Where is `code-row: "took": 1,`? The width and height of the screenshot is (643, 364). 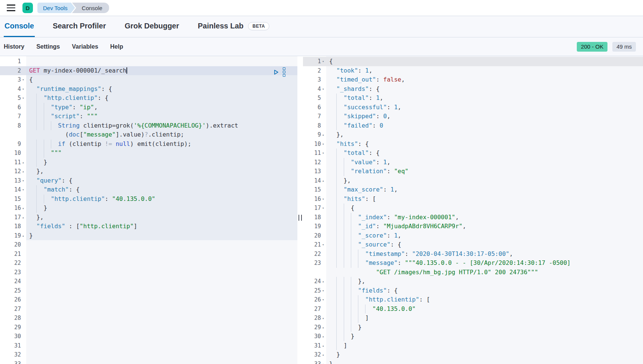 code-row: "took": 1, is located at coordinates (485, 71).